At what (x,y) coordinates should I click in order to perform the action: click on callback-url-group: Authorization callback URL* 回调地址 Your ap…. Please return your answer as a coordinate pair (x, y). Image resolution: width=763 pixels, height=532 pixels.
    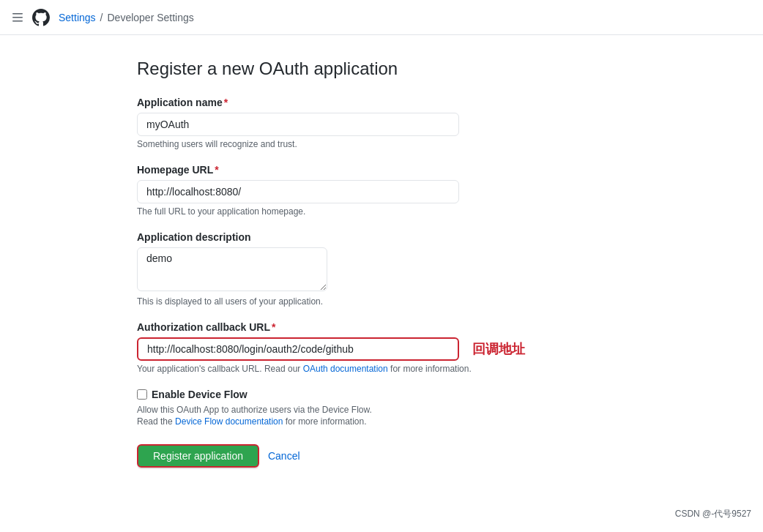
    Looking at the image, I should click on (382, 348).